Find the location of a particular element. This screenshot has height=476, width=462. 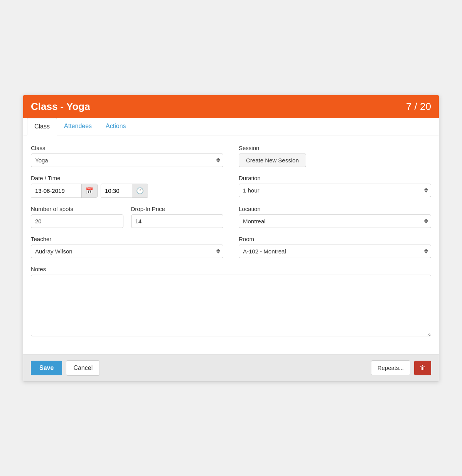

datetime-label: Date / Time is located at coordinates (127, 178).